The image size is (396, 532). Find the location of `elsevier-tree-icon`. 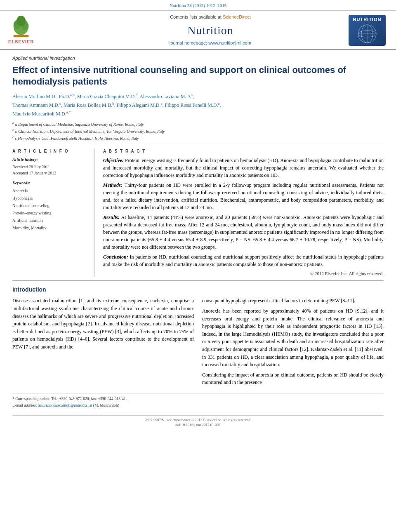

elsevier-tree-icon is located at coordinates (21, 26).